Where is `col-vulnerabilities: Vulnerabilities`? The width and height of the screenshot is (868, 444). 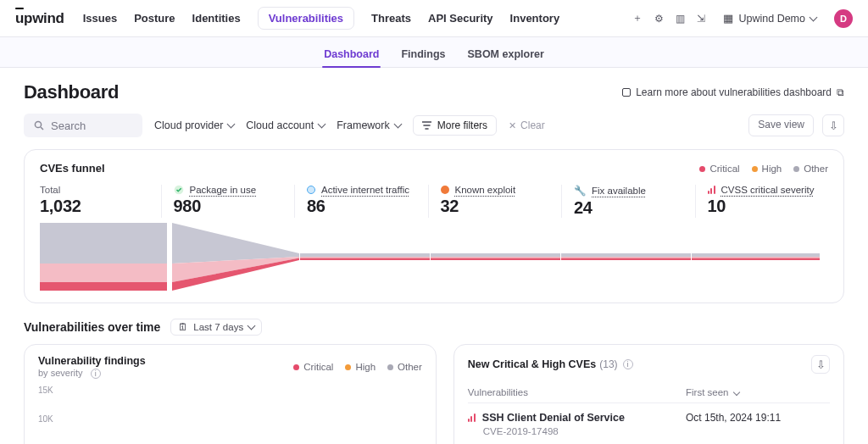
col-vulnerabilities: Vulnerabilities is located at coordinates (576, 392).